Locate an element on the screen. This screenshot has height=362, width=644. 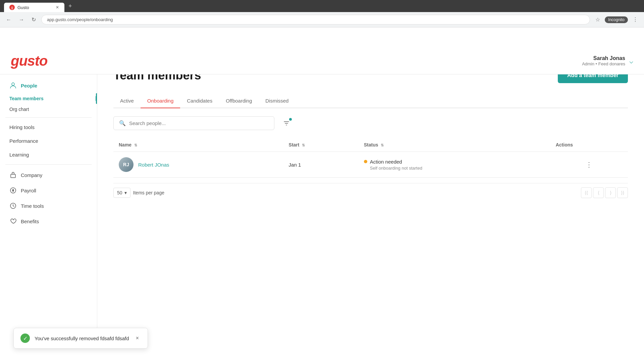
avatar: RJ is located at coordinates (126, 165).